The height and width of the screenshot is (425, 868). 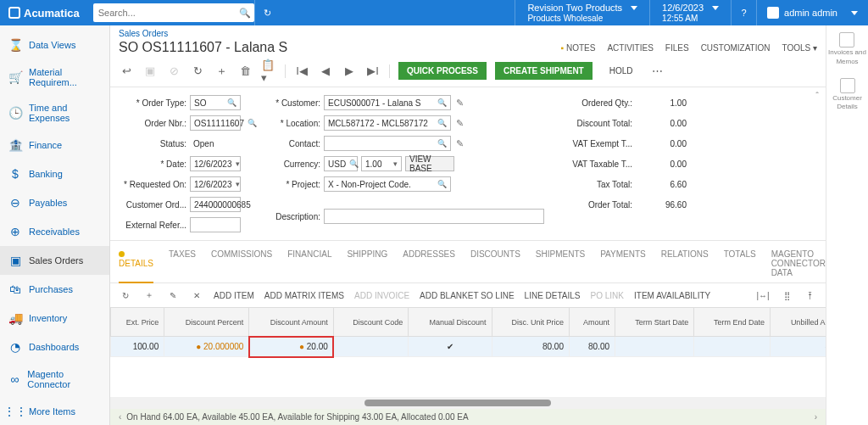 What do you see at coordinates (269, 71) in the screenshot?
I see `clipboard-icon: 📋▾` at bounding box center [269, 71].